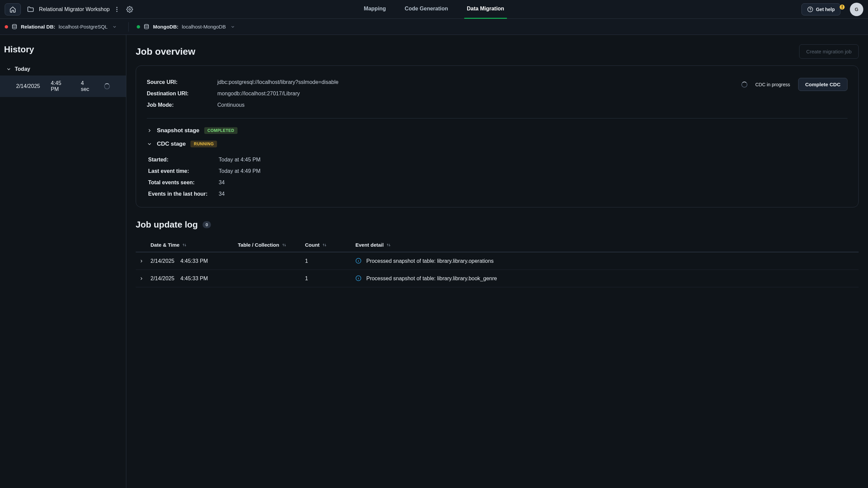  Describe the element at coordinates (166, 27) in the screenshot. I see `mongo-db-label: MongoDB:` at that location.